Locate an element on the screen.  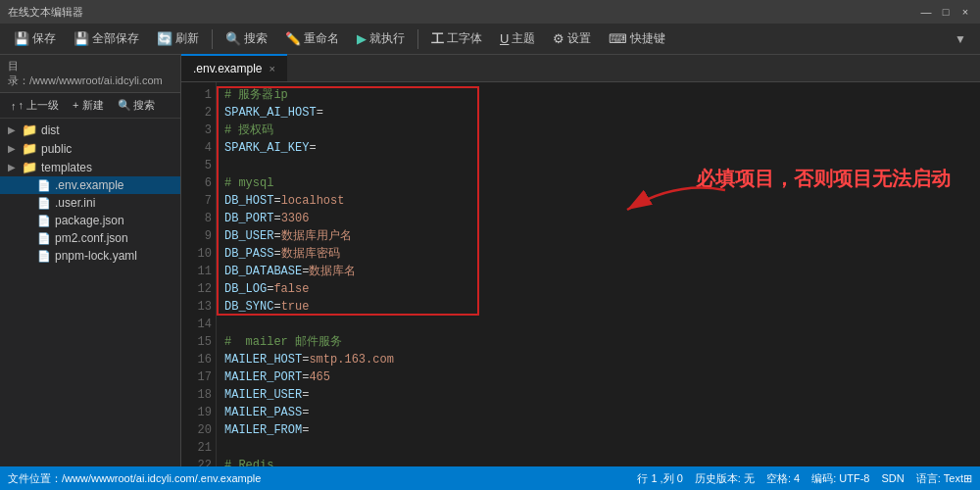
settings-button: ⚙ 设置 is located at coordinates (572, 39).